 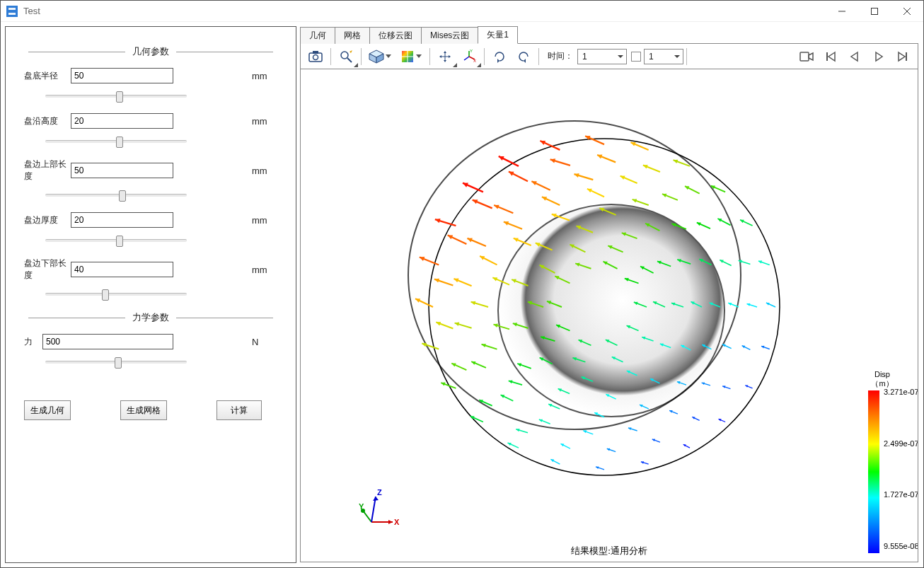 What do you see at coordinates (882, 461) in the screenshot?
I see `color-legend: Disp （m） 3.271e-07 2.499e-07 1.727e-07 9…` at bounding box center [882, 461].